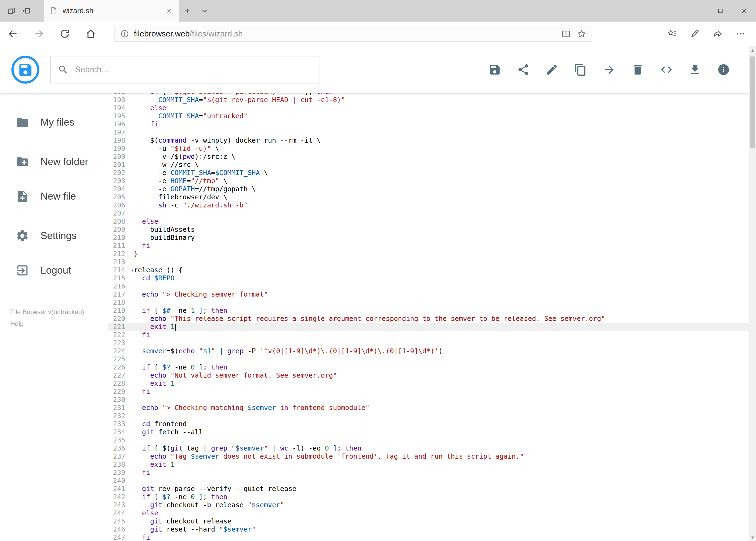  What do you see at coordinates (740, 34) in the screenshot?
I see `more-options-icon` at bounding box center [740, 34].